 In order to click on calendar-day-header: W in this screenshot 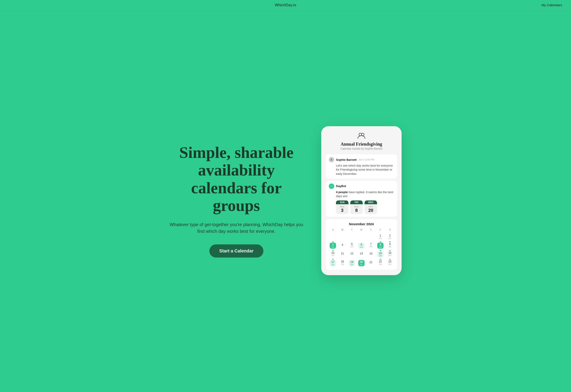, I will do `click(361, 230)`.